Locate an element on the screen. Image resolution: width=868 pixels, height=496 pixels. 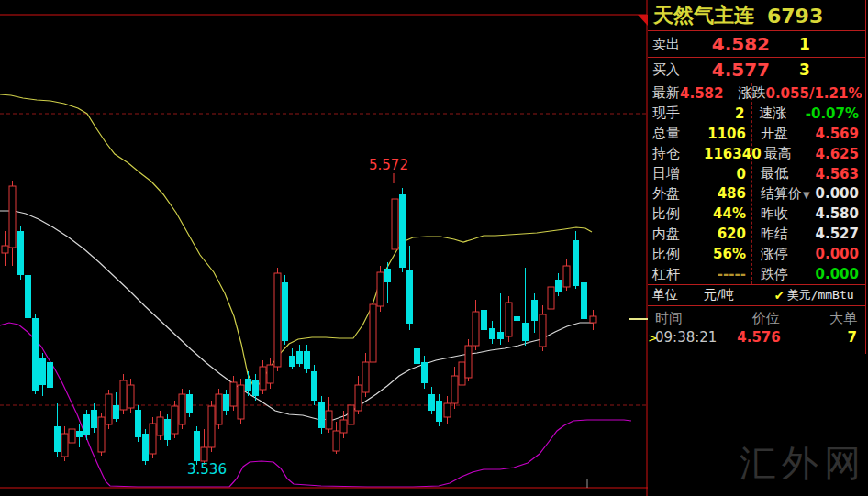
quote-grid-row: 持仓116340最高4.625 is located at coordinates (757, 154).